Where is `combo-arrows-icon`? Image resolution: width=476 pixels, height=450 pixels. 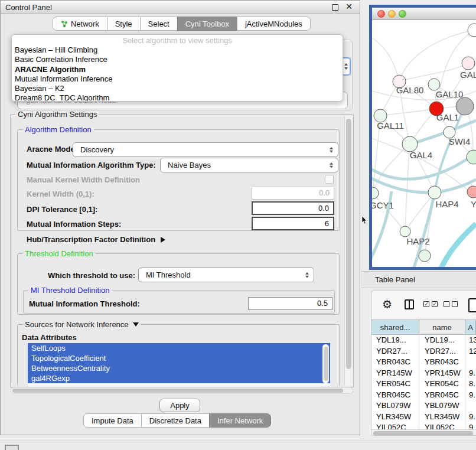
combo-arrows-icon is located at coordinates (307, 275).